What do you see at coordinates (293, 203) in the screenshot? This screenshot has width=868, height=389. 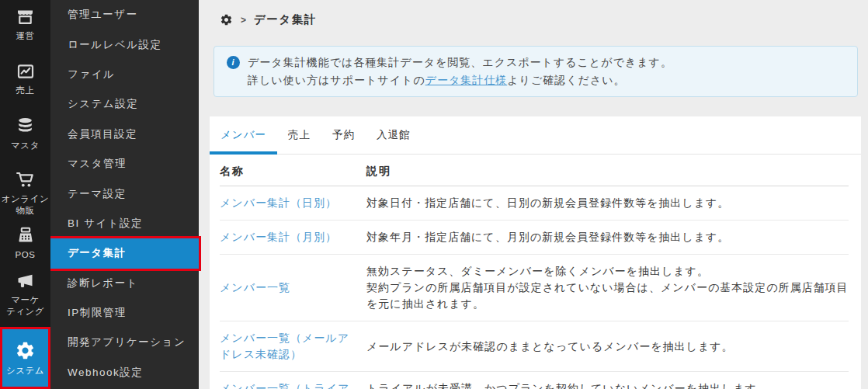 I see `report-name-link: メンバー集計（日別）` at bounding box center [293, 203].